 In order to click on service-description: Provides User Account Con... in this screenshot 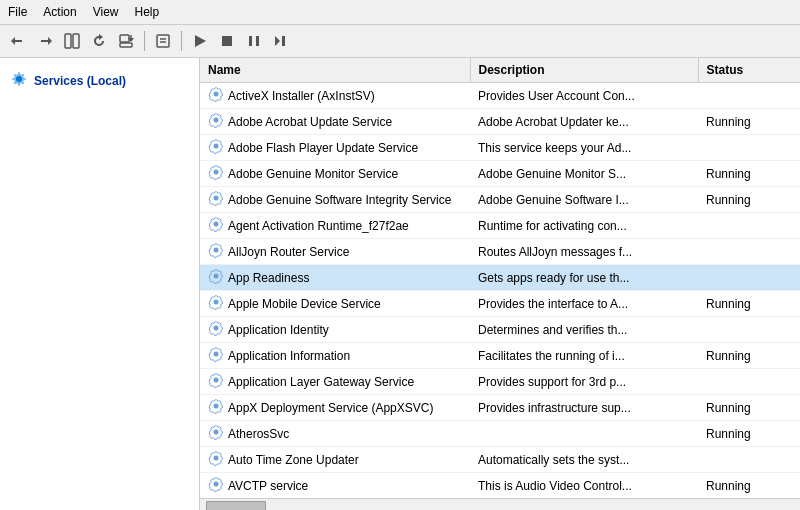, I will do `click(584, 96)`.